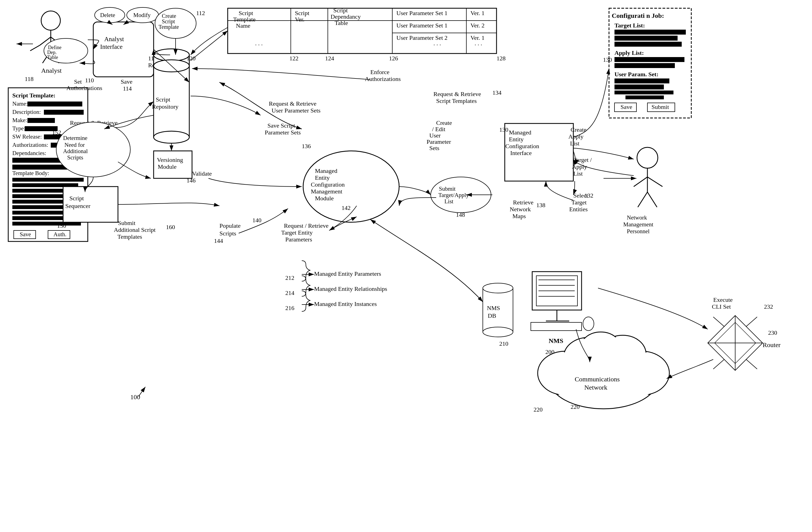  Describe the element at coordinates (29, 153) in the screenshot. I see `svg-text: Dependancies:` at that location.